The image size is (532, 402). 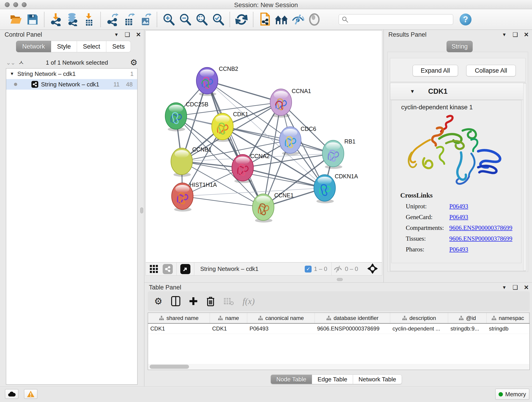 I want to click on import-table-button, so click(x=89, y=19).